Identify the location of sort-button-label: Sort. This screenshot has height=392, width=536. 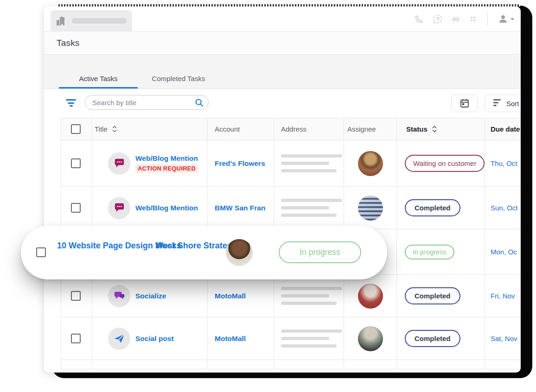
(513, 104).